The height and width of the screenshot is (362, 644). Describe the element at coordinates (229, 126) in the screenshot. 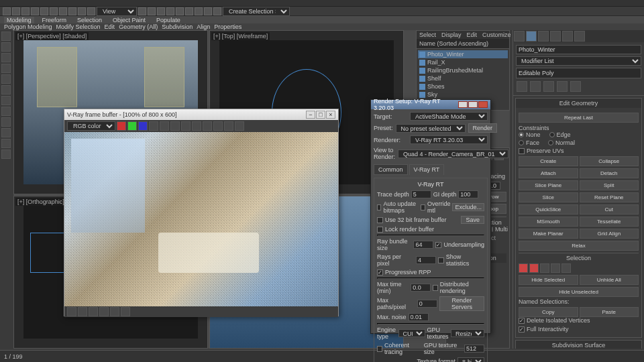

I see `vfb-link-icon` at that location.